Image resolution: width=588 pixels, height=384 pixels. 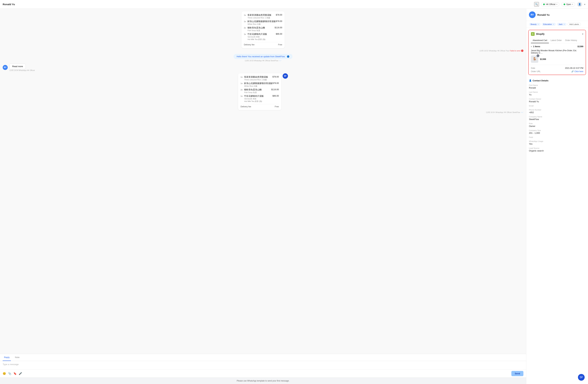 I want to click on template-notice: Please use WhatsApp template to send you…, so click(x=263, y=381).